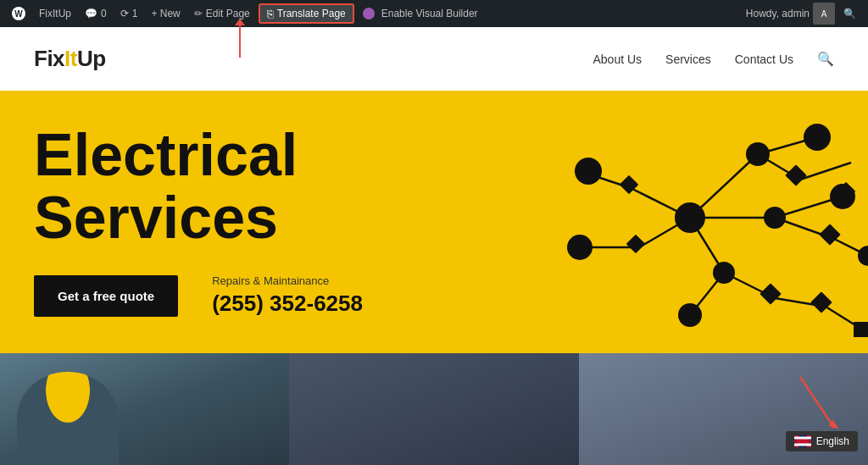  What do you see at coordinates (434, 14) in the screenshot?
I see `admin-bar: W FixItUp 💬 0 ⟳ 1 + New ✏ Edit Page ⎘ Tr…` at bounding box center [434, 14].